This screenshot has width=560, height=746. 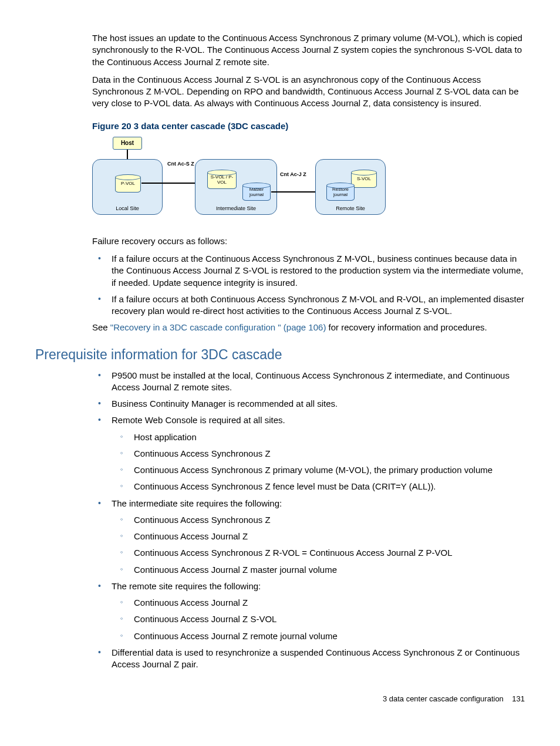 I want to click on list-item: The remote site requires the following: …, so click(x=309, y=612).